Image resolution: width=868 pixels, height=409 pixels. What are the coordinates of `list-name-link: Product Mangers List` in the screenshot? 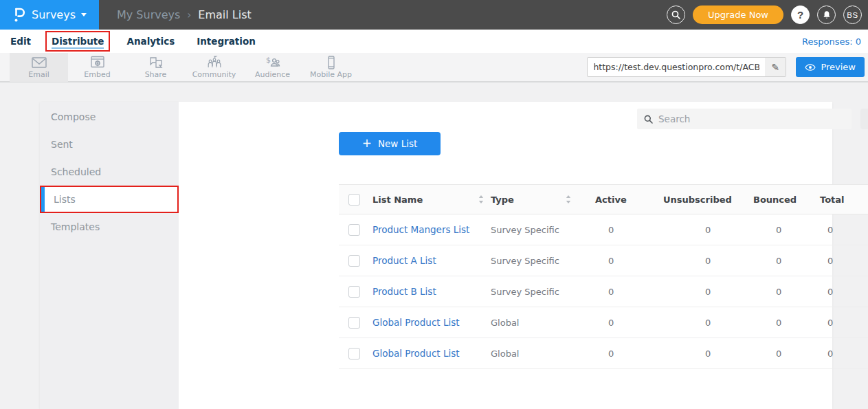 It's located at (421, 230).